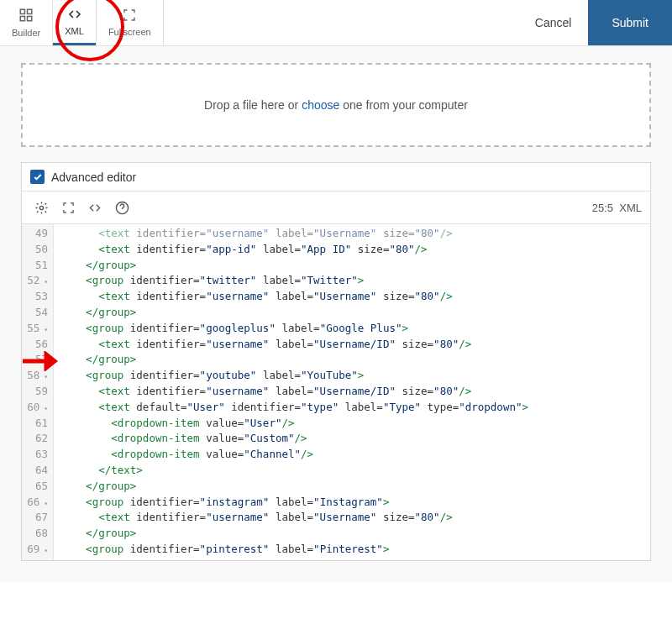 This screenshot has width=672, height=640. What do you see at coordinates (26, 23) in the screenshot?
I see `tab-builder: Builder` at bounding box center [26, 23].